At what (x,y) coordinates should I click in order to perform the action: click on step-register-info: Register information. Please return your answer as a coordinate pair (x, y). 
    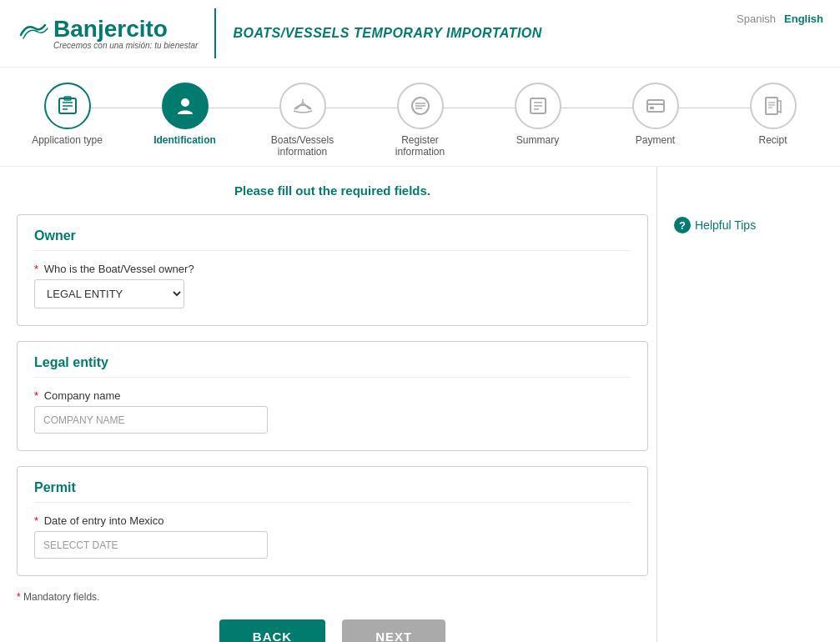
    Looking at the image, I should click on (420, 120).